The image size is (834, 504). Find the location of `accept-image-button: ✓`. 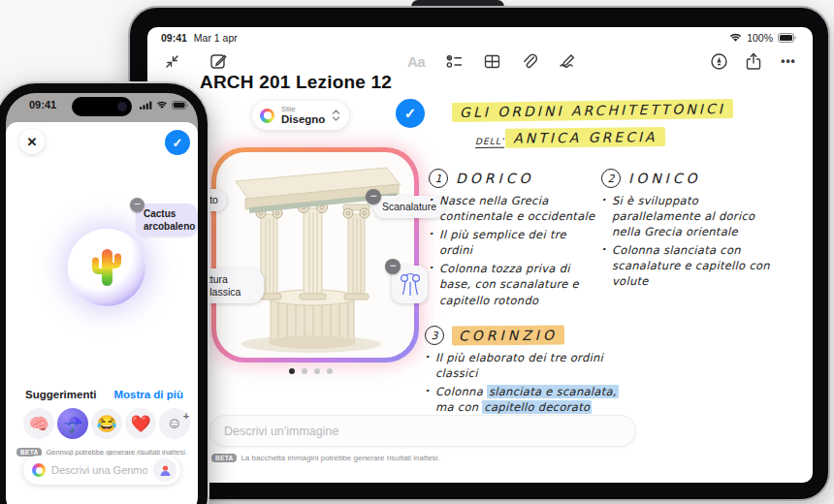

accept-image-button: ✓ is located at coordinates (410, 113).